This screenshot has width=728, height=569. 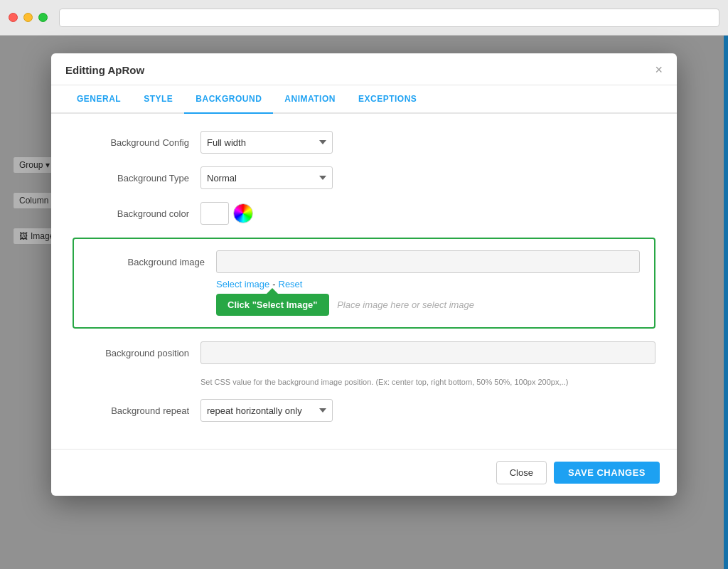 What do you see at coordinates (364, 283) in the screenshot?
I see `bg-image-section: Background image Select image - Reset Cl…` at bounding box center [364, 283].